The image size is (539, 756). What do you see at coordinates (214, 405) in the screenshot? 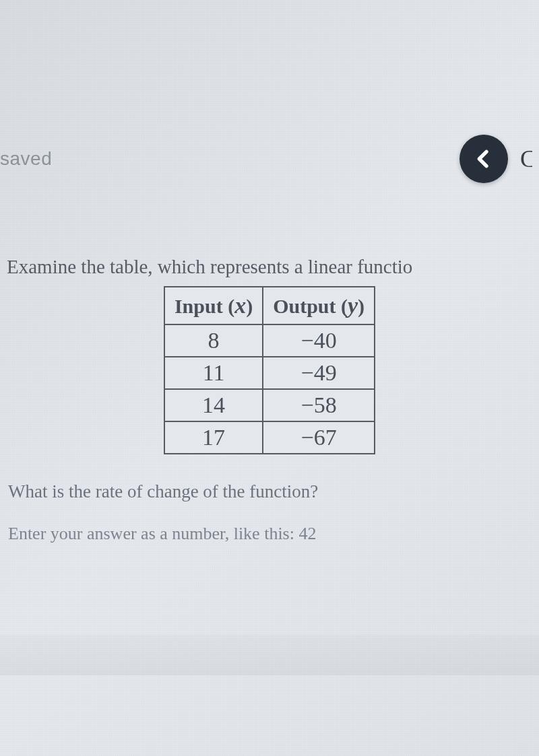
I see `cell-x: 14` at bounding box center [214, 405].